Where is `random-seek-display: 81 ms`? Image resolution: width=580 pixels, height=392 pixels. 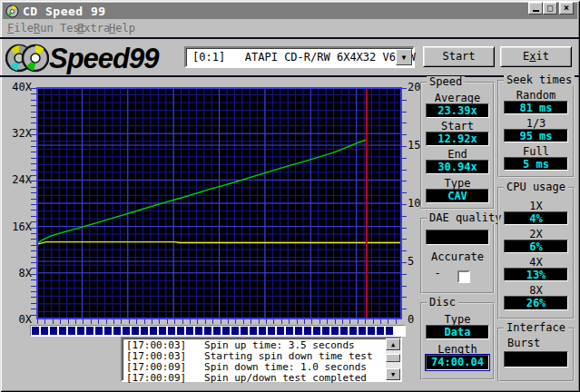
random-seek-display: 81 ms is located at coordinates (536, 107).